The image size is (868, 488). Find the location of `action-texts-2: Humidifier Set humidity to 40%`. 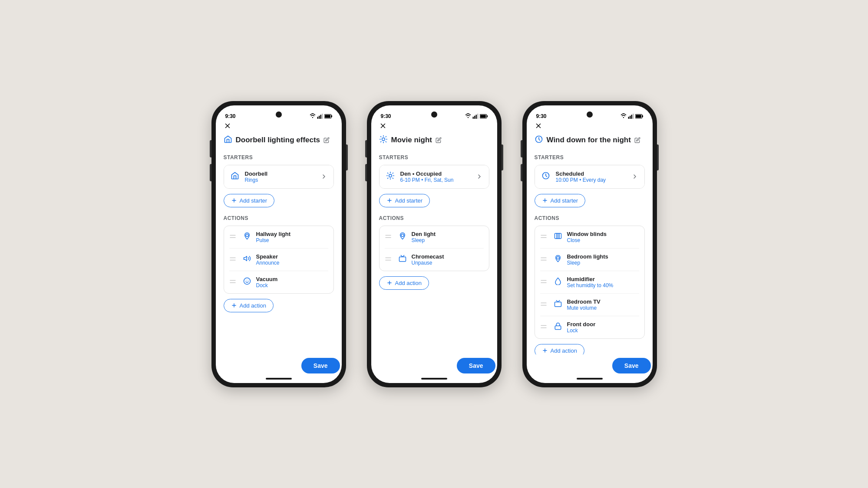

action-texts-2: Humidifier Set humidity to 40% is located at coordinates (603, 282).